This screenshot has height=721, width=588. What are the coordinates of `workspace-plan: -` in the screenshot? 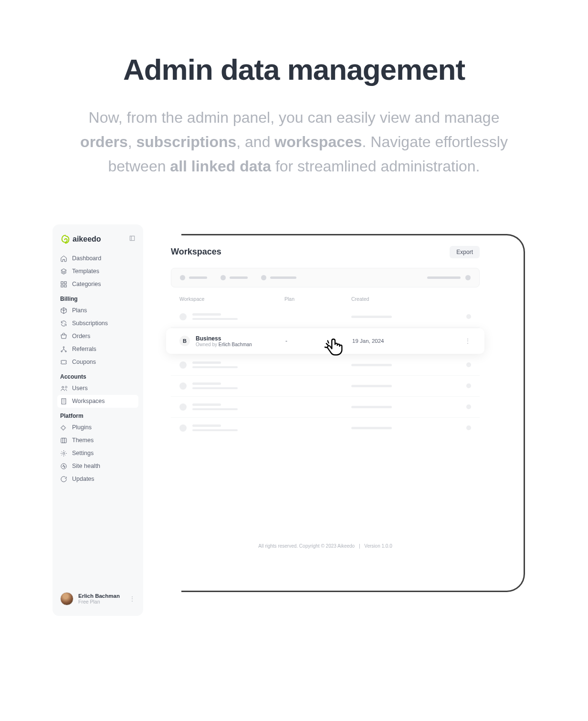 It's located at (319, 341).